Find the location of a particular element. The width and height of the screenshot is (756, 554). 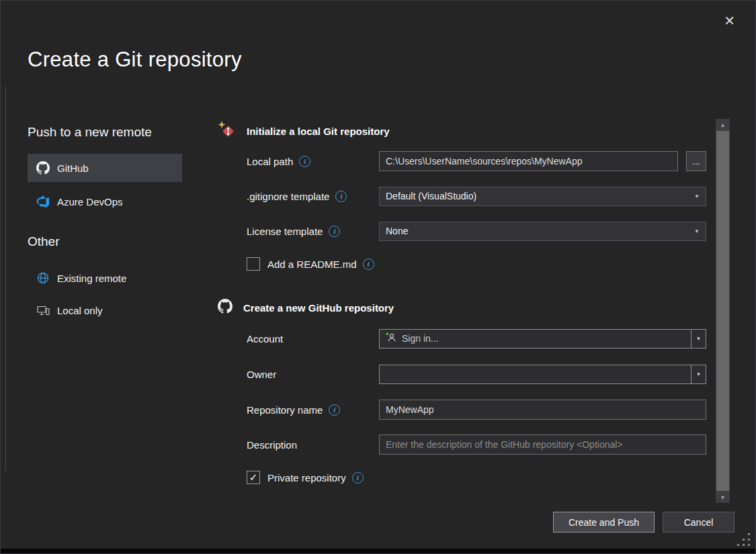

gitignore-template-dropdown: Default (VisualStudio) ▼ is located at coordinates (543, 196).